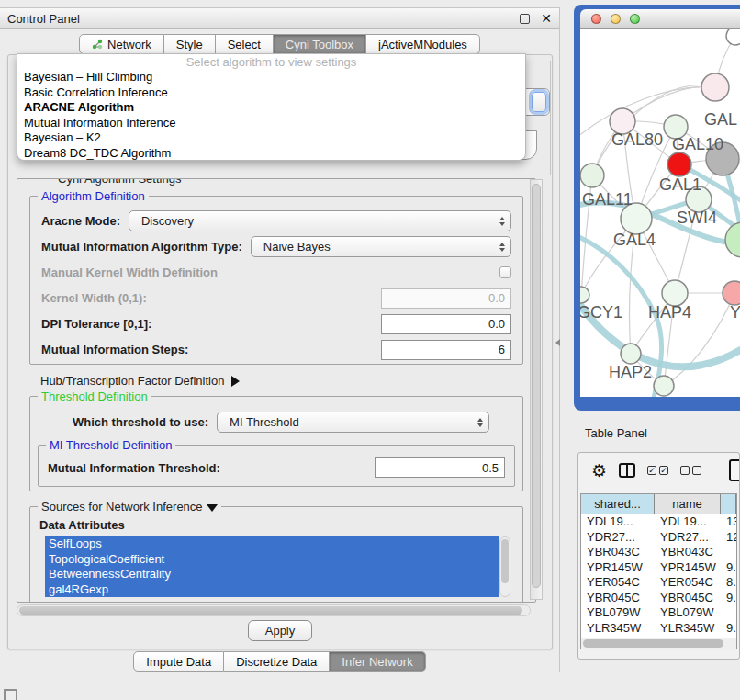  What do you see at coordinates (446, 324) in the screenshot?
I see `dpi-tolerance-input: 0.0` at bounding box center [446, 324].